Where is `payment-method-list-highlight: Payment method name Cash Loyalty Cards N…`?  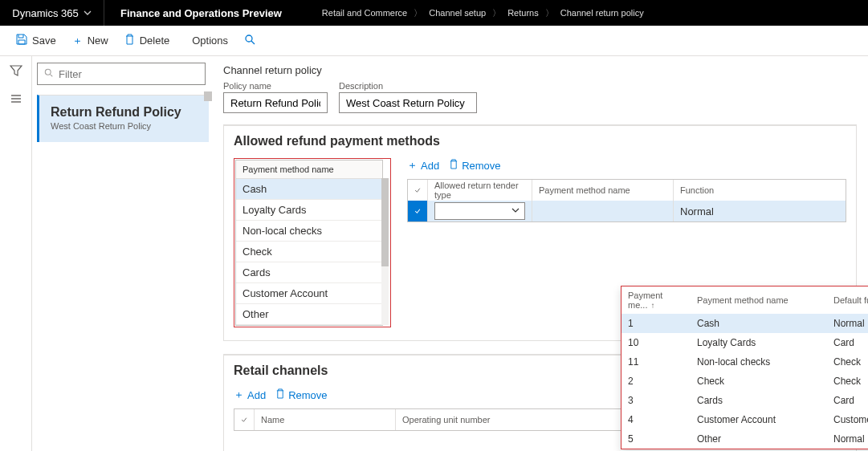
payment-method-list-highlight: Payment method name Cash Loyalty Cards N… is located at coordinates (312, 242).